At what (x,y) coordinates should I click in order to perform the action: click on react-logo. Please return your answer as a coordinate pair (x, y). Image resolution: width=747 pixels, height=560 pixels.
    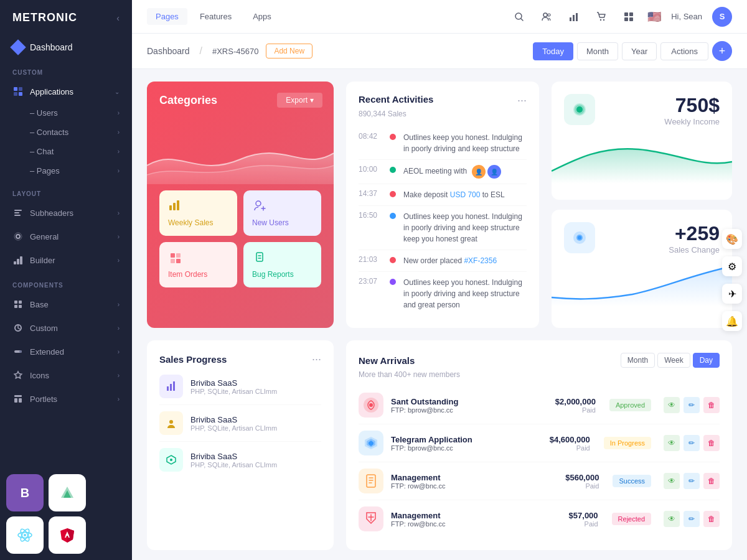
    Looking at the image, I should click on (25, 535).